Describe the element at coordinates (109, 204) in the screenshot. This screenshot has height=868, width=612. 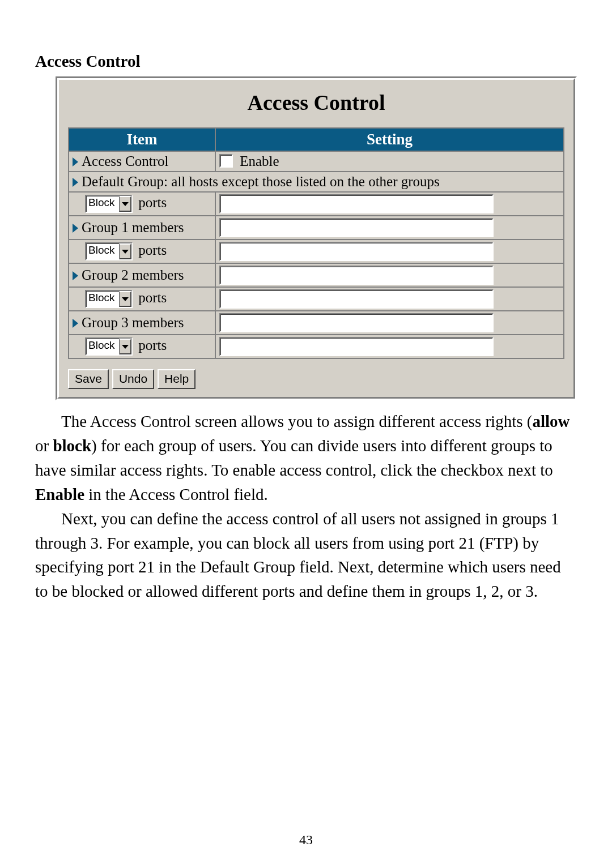
I see `default-ports-action-select: Block` at that location.